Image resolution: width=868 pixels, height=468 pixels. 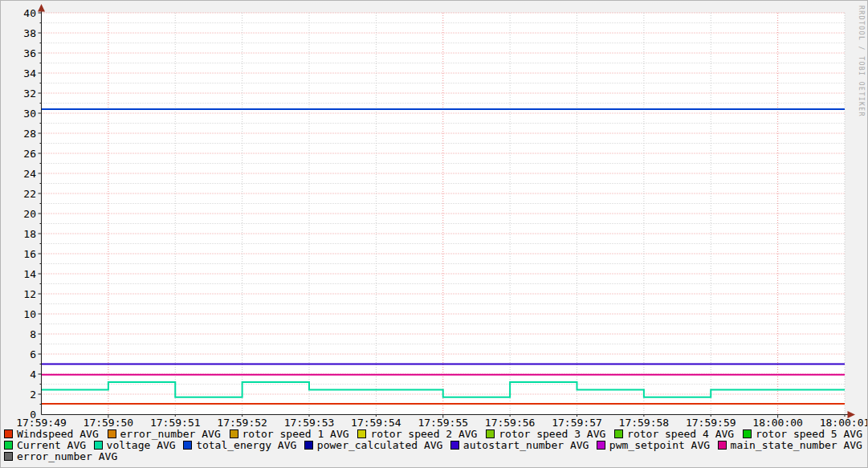 I want to click on legend-row: Current AVGvoltage AVGtotal_energy AVGpo…, so click(x=434, y=445).